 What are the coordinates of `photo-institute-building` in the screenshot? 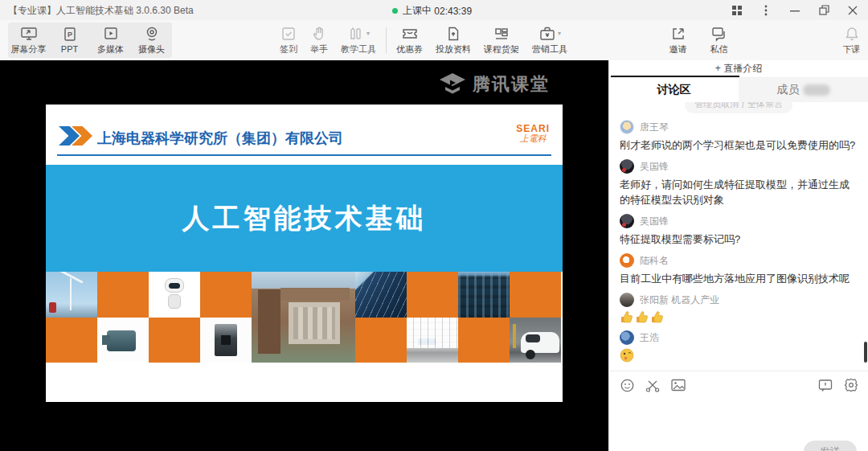 It's located at (304, 317).